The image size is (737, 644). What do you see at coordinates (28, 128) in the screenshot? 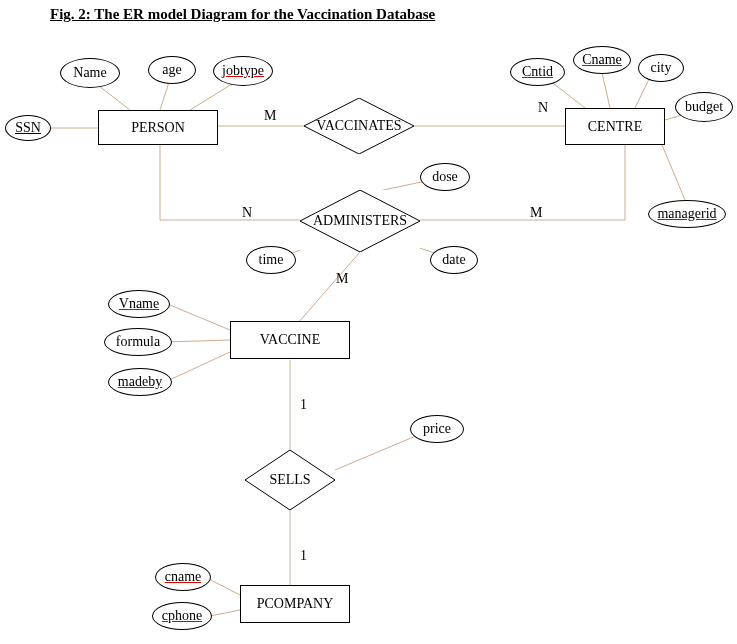
I see `attr-ssn-label: SSN` at bounding box center [28, 128].